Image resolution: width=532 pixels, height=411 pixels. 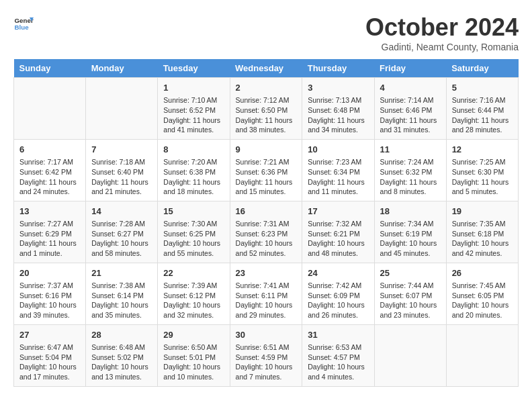 What do you see at coordinates (339, 293) in the screenshot?
I see `calendar-cell: 24Sunrise: 7:42 AMSunset: 6:09 PMDayligh…` at bounding box center [339, 293].